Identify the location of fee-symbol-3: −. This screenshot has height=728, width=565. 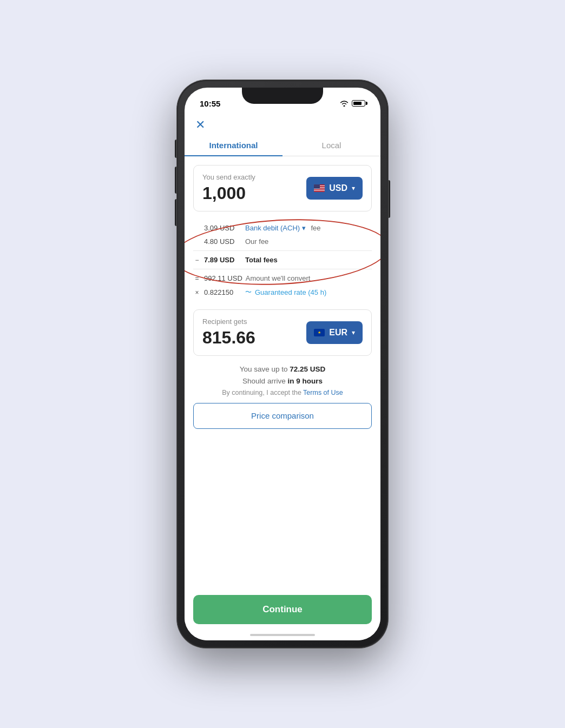
(197, 260).